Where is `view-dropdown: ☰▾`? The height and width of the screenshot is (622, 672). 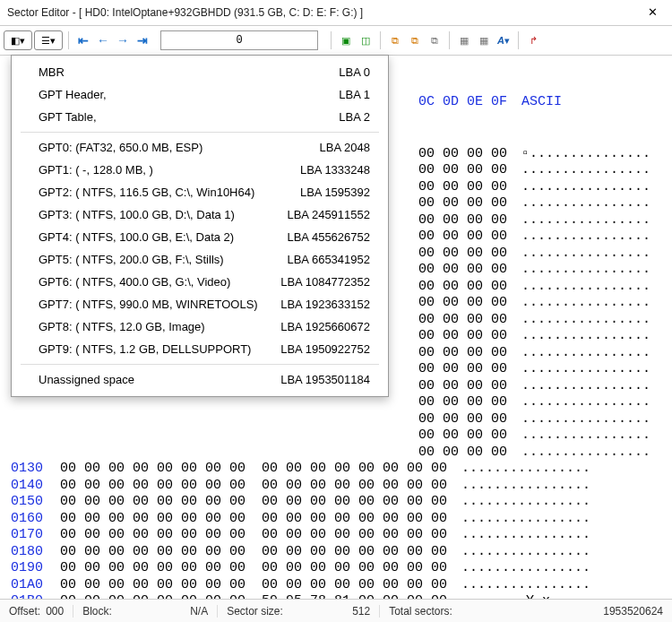 view-dropdown: ☰▾ is located at coordinates (48, 40).